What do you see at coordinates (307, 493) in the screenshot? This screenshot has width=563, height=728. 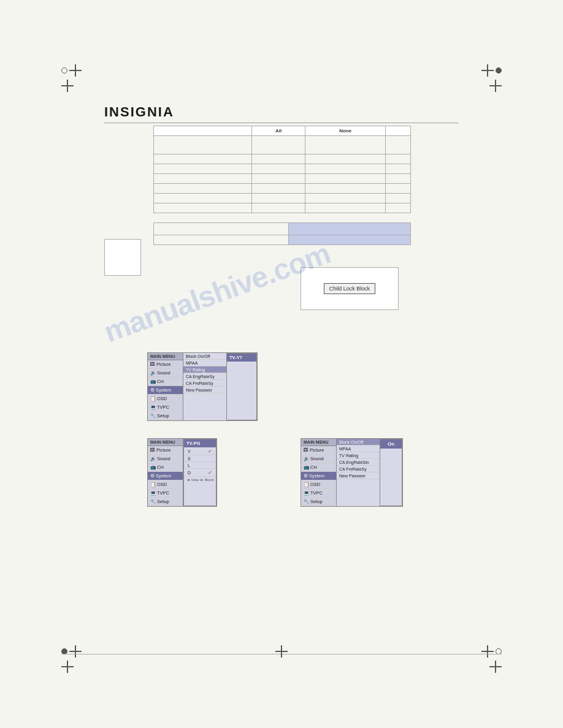 I see `tvpc-icon-3: 💻` at bounding box center [307, 493].